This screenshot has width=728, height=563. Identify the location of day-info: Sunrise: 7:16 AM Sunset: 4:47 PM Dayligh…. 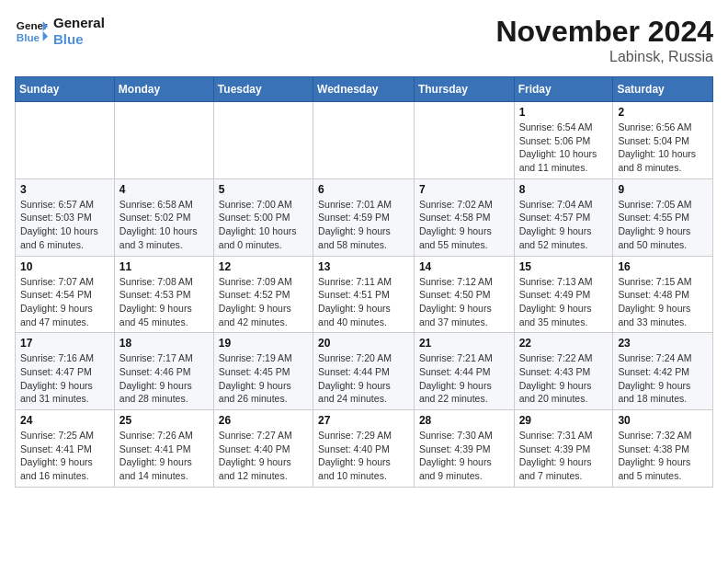
(64, 379).